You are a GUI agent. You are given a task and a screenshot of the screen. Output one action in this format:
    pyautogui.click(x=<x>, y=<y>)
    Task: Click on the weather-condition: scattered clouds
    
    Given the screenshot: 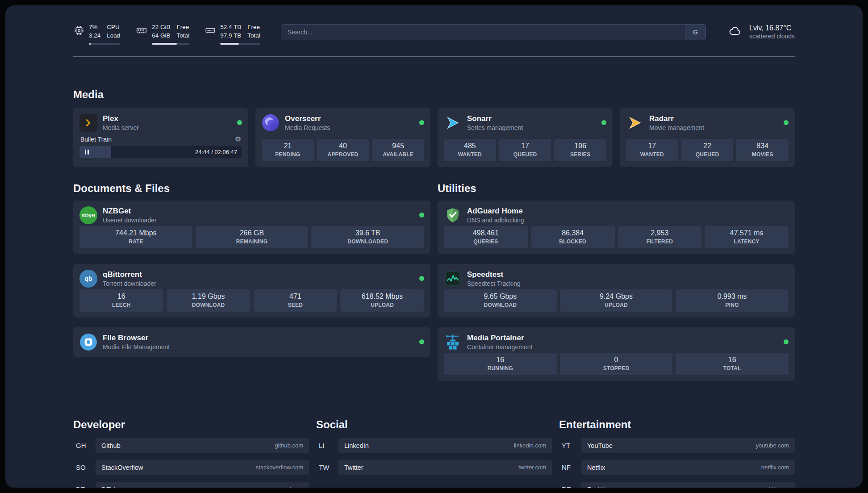 What is the action you would take?
    pyautogui.click(x=772, y=36)
    